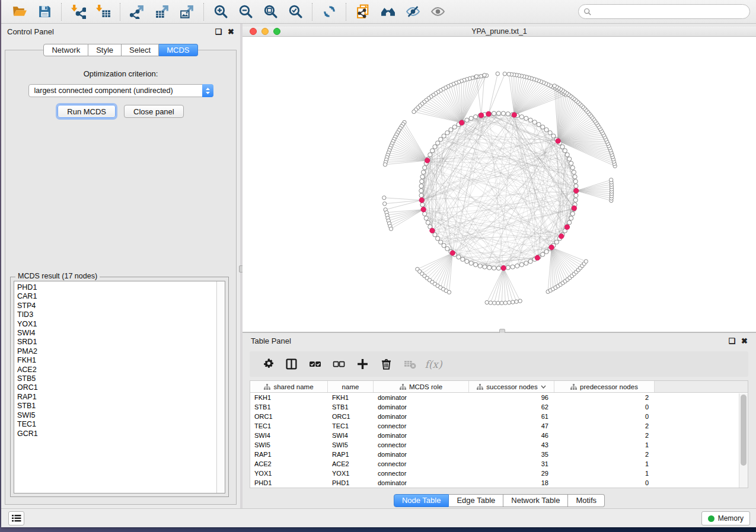 This screenshot has width=756, height=532. I want to click on tab-style: Style, so click(105, 50).